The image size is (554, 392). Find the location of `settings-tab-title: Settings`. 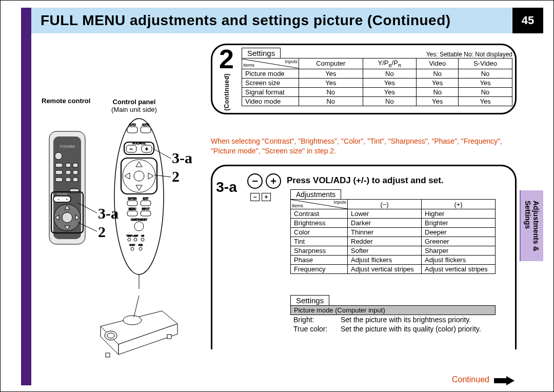

settings-tab-title: Settings is located at coordinates (261, 53).